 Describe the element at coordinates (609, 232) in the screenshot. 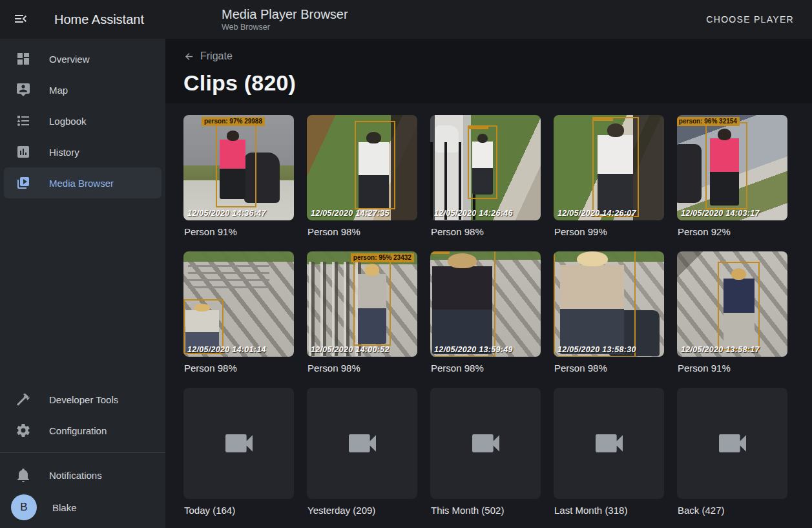

I see `clip-caption: Person 99%` at that location.